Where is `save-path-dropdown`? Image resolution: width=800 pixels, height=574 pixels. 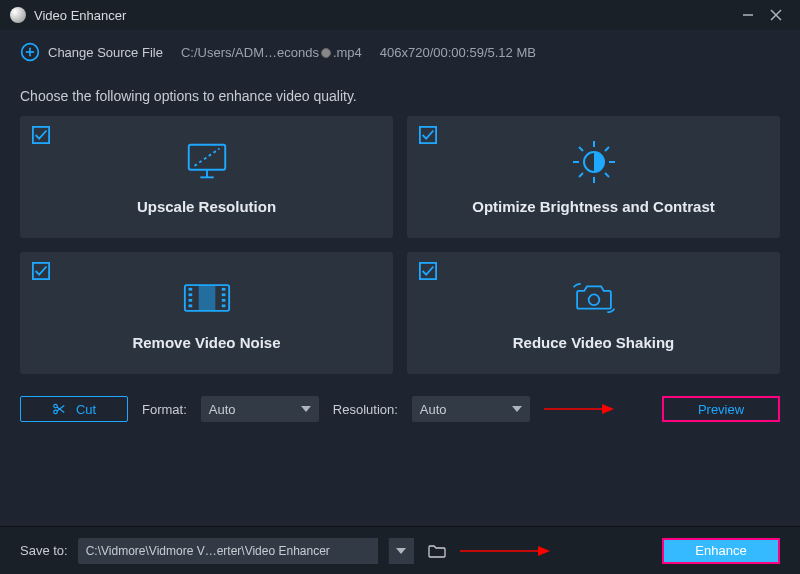 save-path-dropdown is located at coordinates (401, 551).